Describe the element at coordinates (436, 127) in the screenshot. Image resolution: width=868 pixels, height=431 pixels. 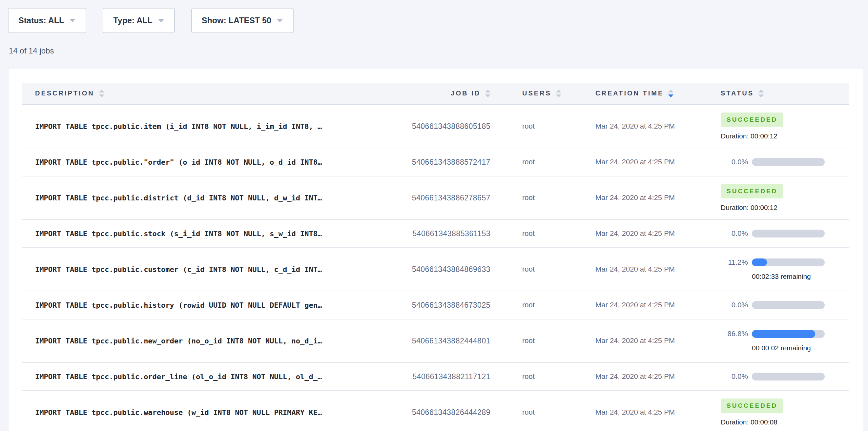
I see `table-row: IMPORT TABLE tpcc.public.item (i_id INT8…` at that location.